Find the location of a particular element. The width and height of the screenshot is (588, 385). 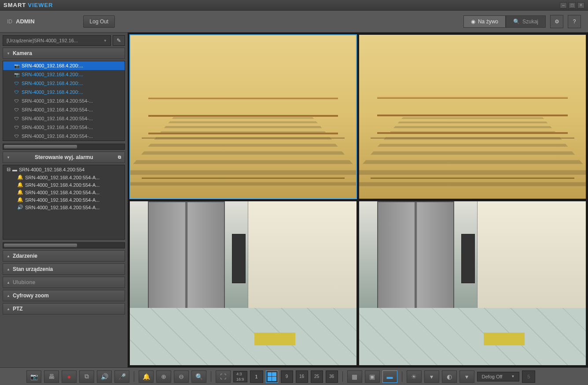

alarm-button: 🔔 is located at coordinates (146, 377).